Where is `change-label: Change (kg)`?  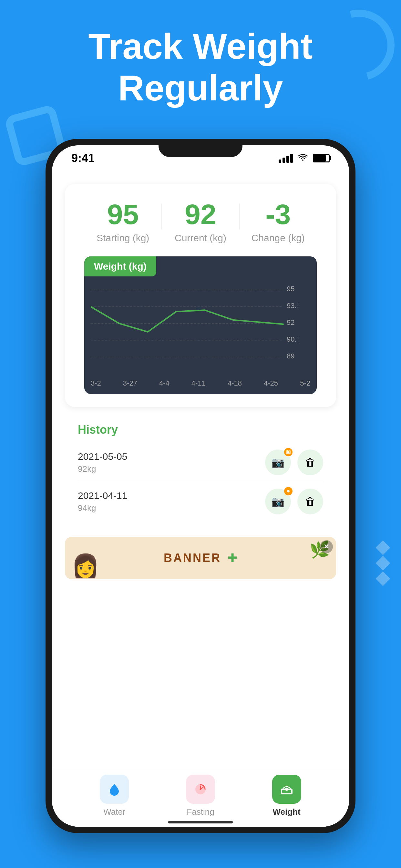 change-label: Change (kg) is located at coordinates (278, 238).